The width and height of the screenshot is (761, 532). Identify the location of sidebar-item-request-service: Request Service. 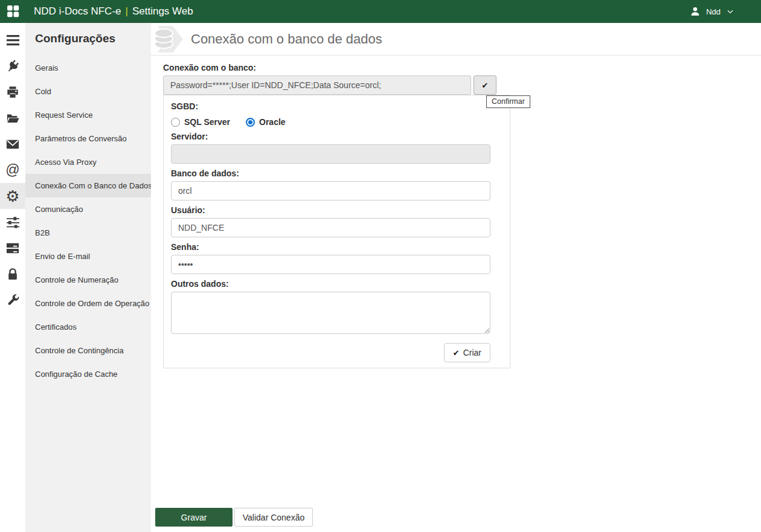
(88, 115).